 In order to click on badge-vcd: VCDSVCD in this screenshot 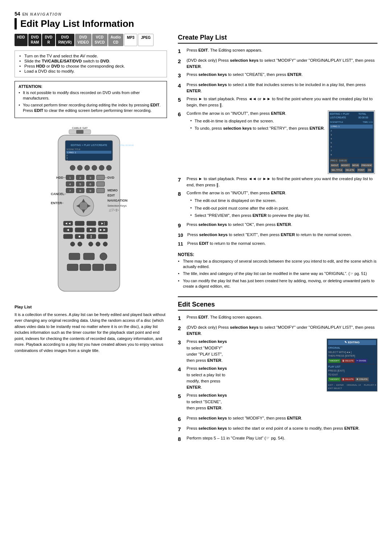, I will do `click(100, 40)`.